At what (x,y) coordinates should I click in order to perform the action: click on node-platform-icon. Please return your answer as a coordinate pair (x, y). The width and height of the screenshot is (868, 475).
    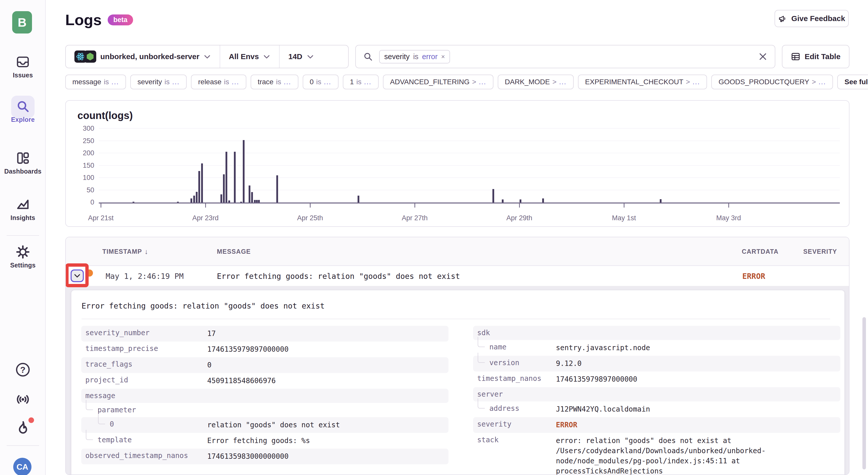
    Looking at the image, I should click on (90, 57).